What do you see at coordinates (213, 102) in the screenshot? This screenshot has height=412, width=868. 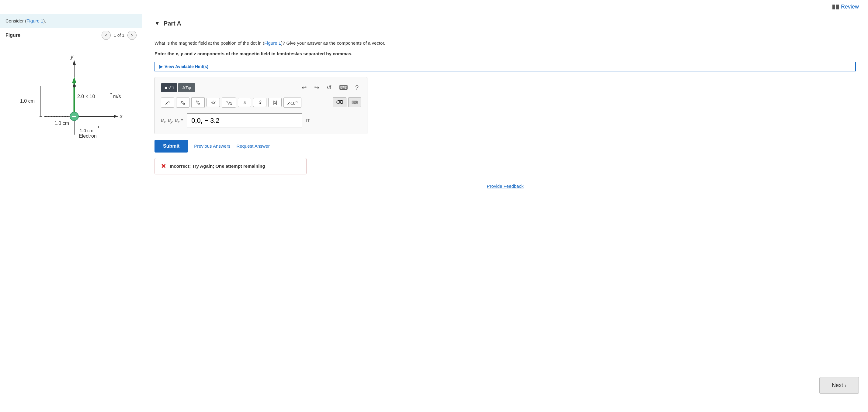 I see `sym-sqrt: √x` at bounding box center [213, 102].